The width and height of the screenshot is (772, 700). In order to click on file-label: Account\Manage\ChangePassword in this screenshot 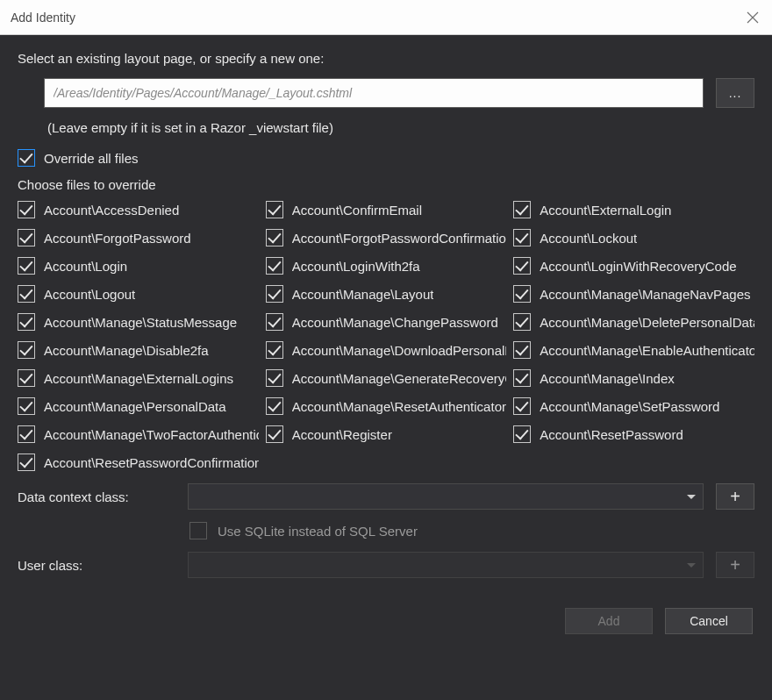, I will do `click(395, 323)`.